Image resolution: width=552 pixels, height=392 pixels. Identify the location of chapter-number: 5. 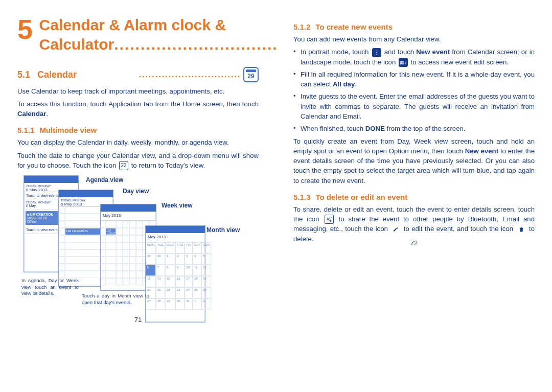
(25, 29).